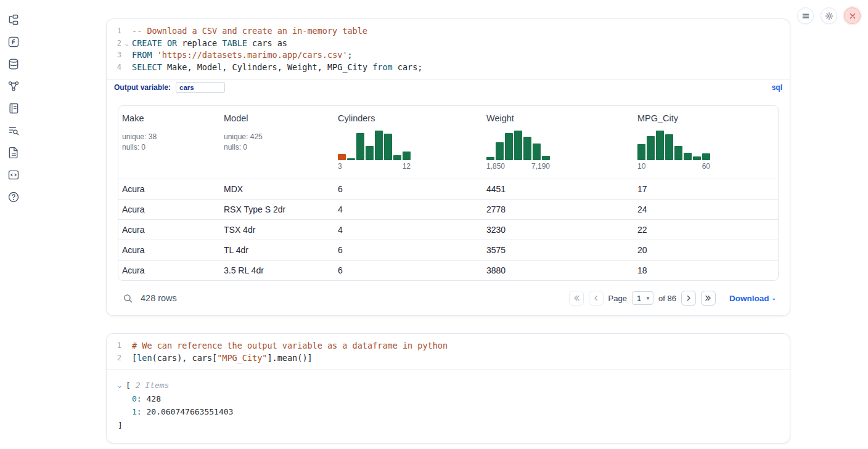  Describe the element at coordinates (448, 68) in the screenshot. I see `code-line: 4SELECT Make, Model, Cylinders, Weight, …` at that location.